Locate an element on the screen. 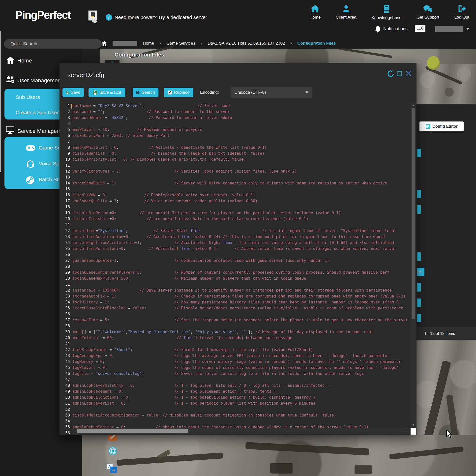  code-line: 44logMemory = 0; // Logs the server memo… is located at coordinates (236, 362).